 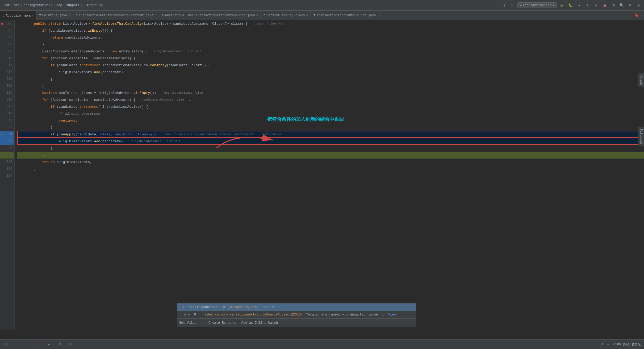 What do you see at coordinates (38, 344) in the screenshot?
I see `status-up-2: ↑` at bounding box center [38, 344].